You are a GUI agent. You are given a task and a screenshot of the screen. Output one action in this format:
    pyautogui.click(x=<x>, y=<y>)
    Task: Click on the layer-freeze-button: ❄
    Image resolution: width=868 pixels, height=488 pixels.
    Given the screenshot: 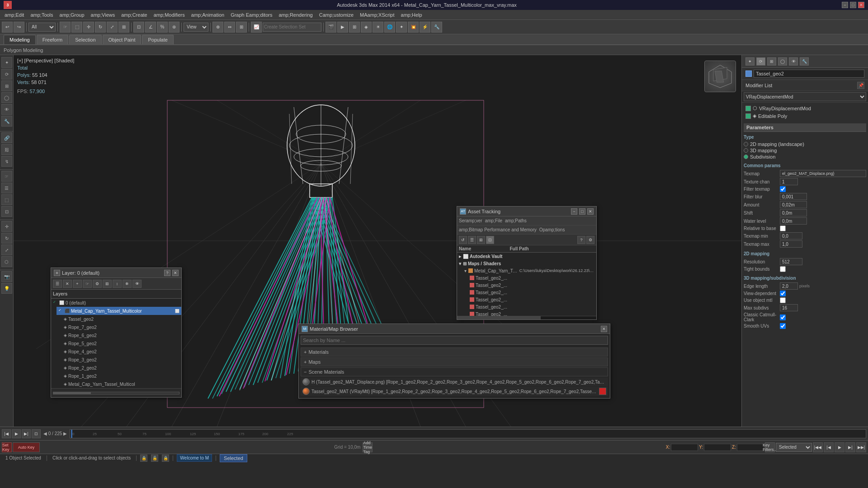 What is the action you would take?
    pyautogui.click(x=127, y=284)
    